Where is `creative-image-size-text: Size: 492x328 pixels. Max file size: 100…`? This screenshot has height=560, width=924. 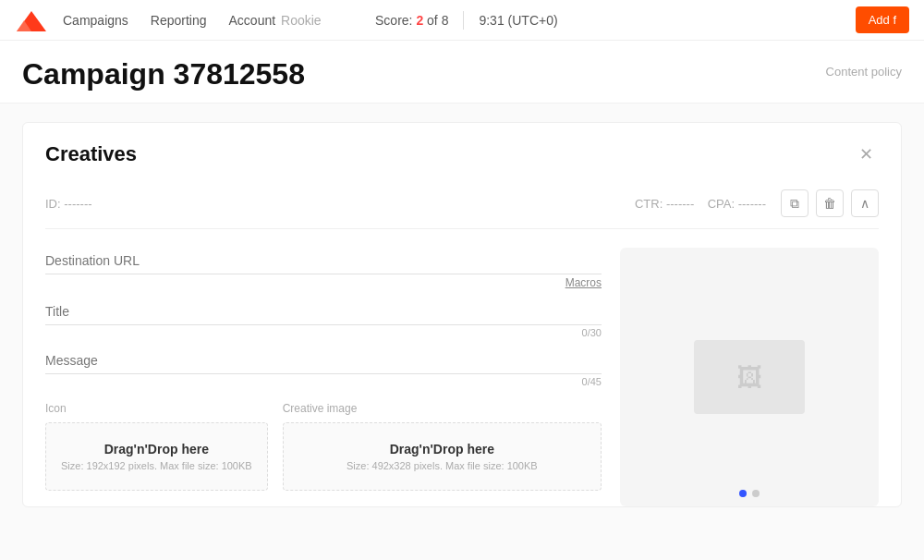
creative-image-size-text: Size: 492x328 pixels. Max file size: 100… is located at coordinates (442, 466).